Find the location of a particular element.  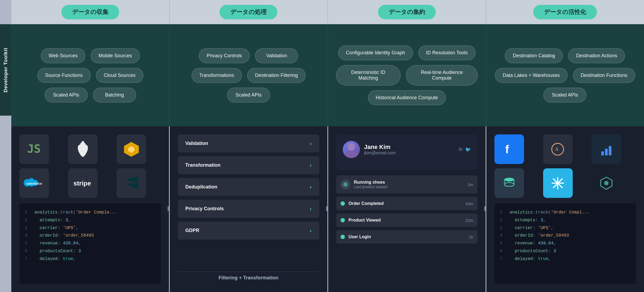

banner-pill-collection: データの収集 is located at coordinates (90, 12).